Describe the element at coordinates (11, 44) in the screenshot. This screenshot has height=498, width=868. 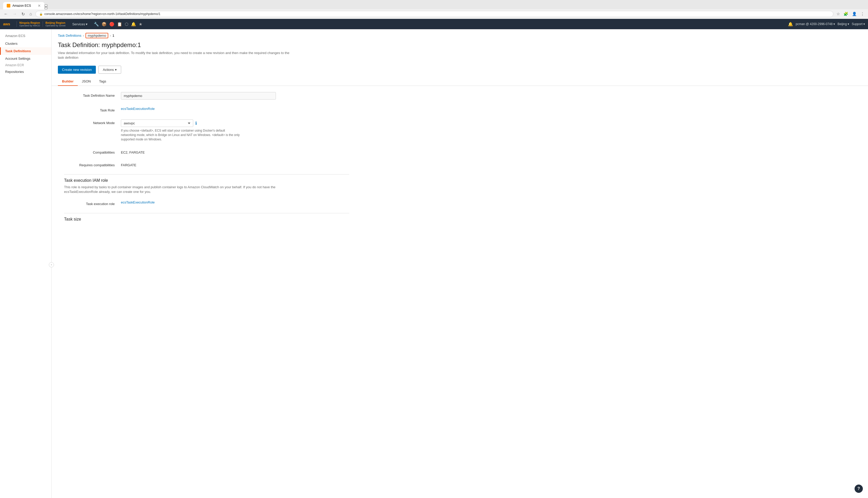
I see `sidebar-item-clusters-label: Clusters` at that location.